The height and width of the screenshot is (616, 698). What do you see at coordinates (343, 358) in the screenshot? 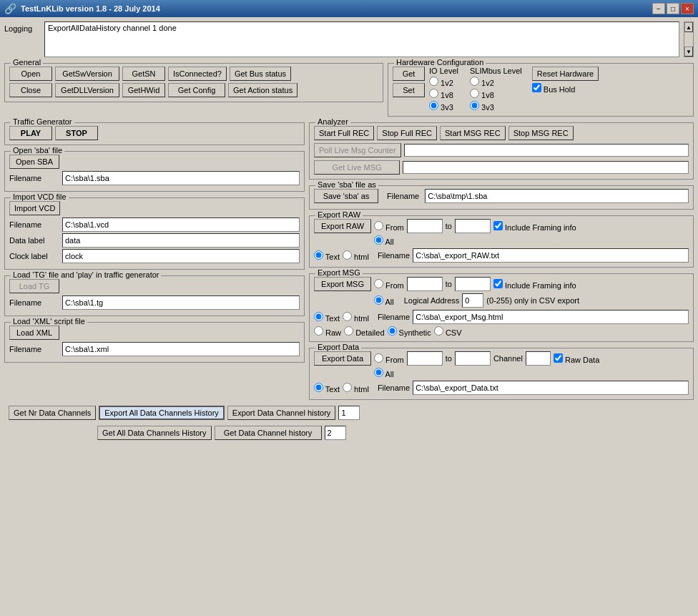
I see `export-data-btn: Export Data` at bounding box center [343, 358].